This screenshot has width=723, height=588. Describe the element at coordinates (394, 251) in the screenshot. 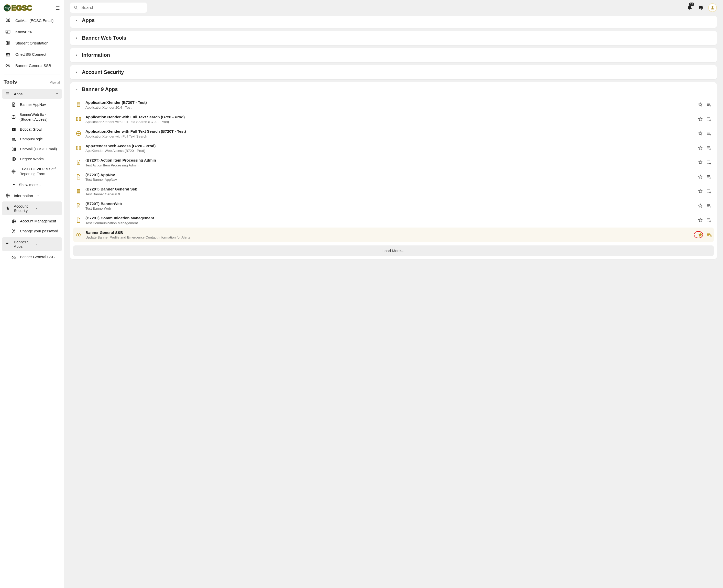

I see `load-more-button: Load More…` at that location.